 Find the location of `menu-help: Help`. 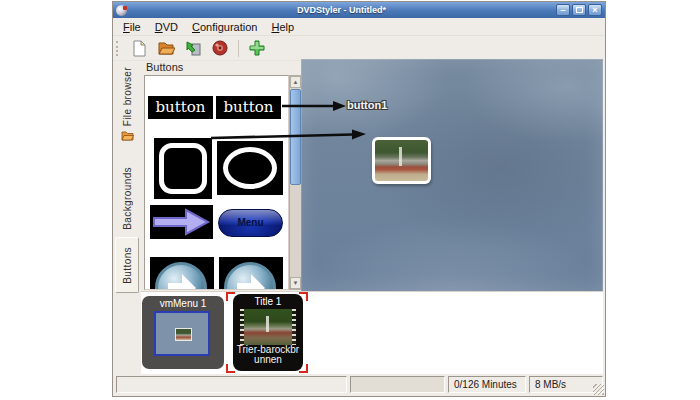

menu-help: Help is located at coordinates (282, 27).